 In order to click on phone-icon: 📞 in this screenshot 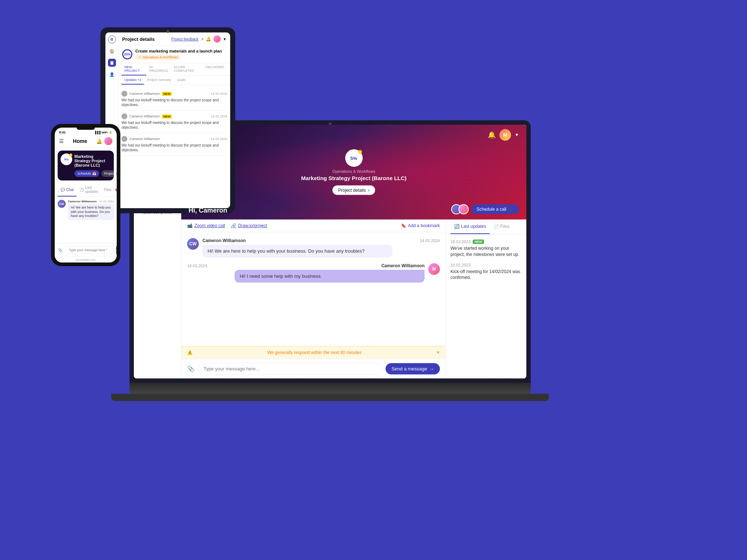, I will do `click(511, 209)`.